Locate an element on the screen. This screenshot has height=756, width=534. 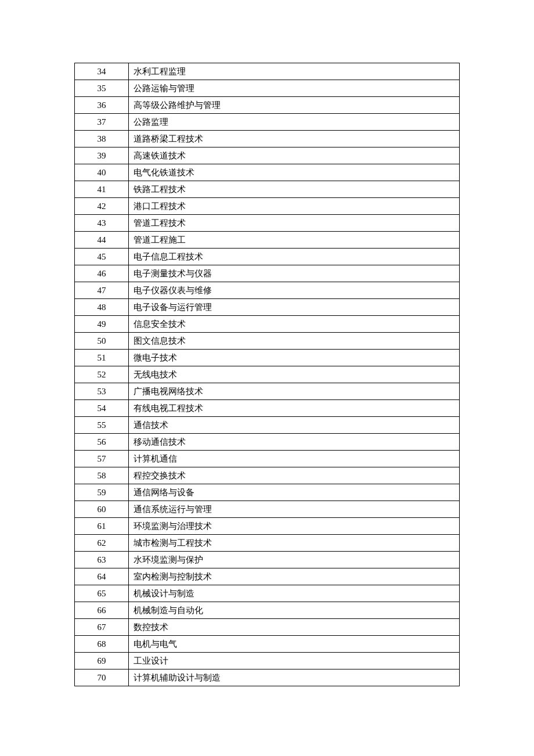
table-row: 64室内检测与控制技术 is located at coordinates (267, 577).